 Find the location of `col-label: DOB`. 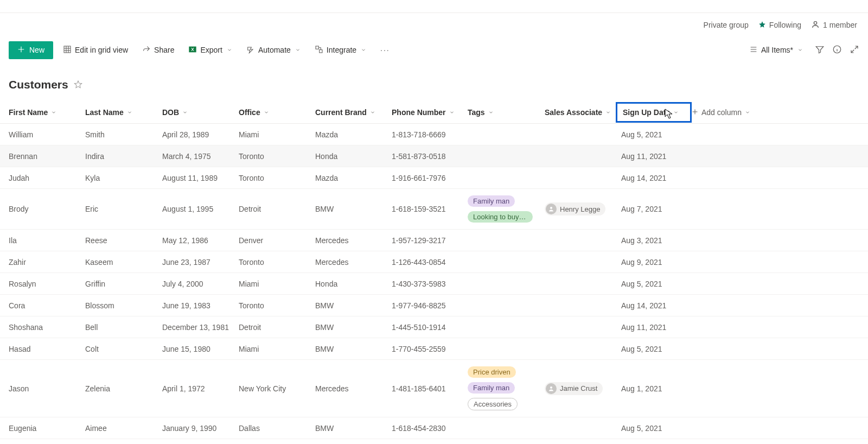

col-label: DOB is located at coordinates (170, 112).